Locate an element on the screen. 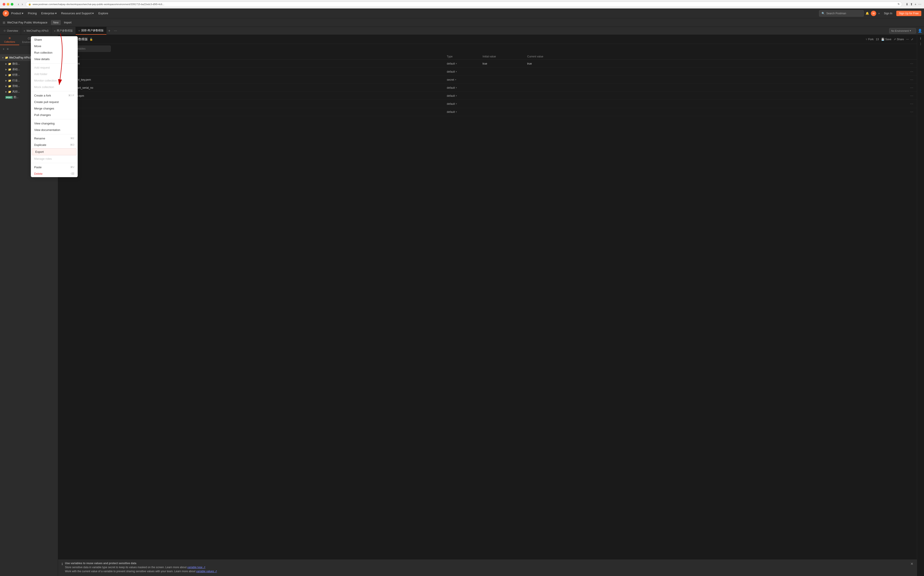  share-browser-icon: ⬆ is located at coordinates (911, 4).